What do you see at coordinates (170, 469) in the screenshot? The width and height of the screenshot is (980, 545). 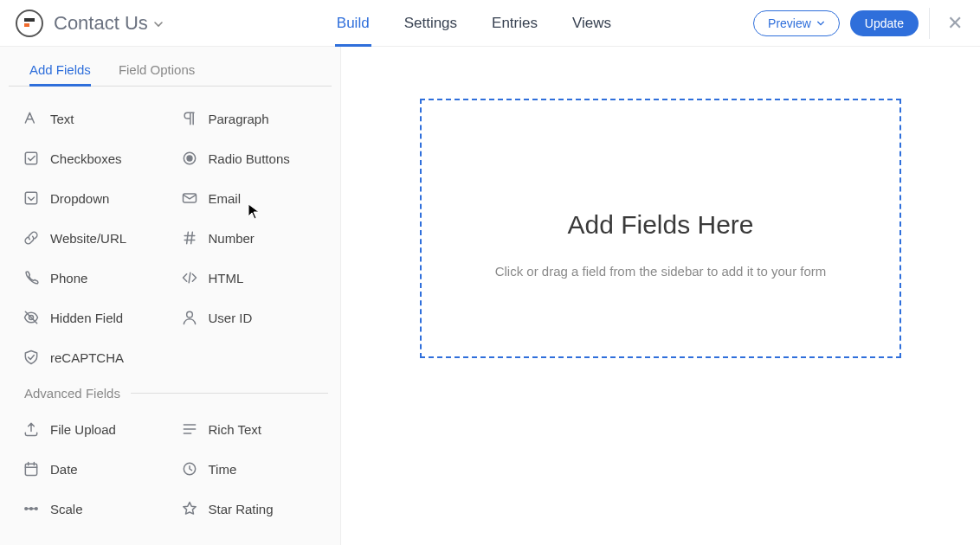 I see `advanced-fields-grid: File UploadRich TextDateTimeScaleStar Ra…` at bounding box center [170, 469].